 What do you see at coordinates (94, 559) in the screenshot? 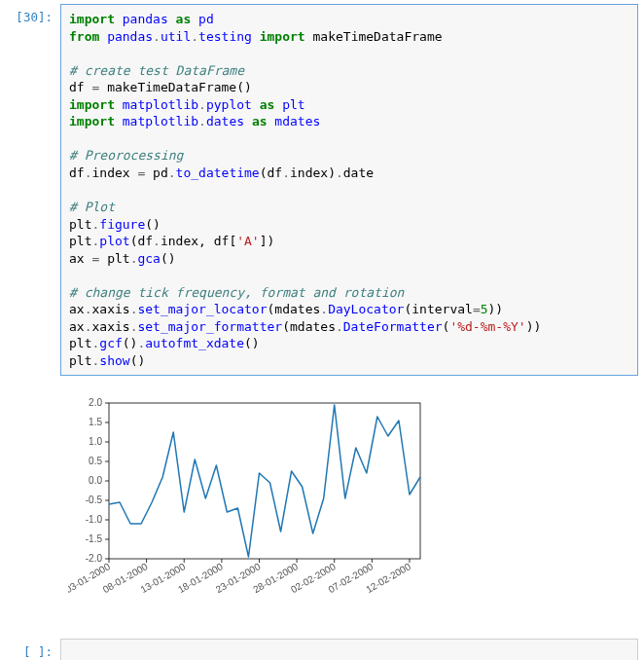
I see `svg-text: -2.0` at bounding box center [94, 559].